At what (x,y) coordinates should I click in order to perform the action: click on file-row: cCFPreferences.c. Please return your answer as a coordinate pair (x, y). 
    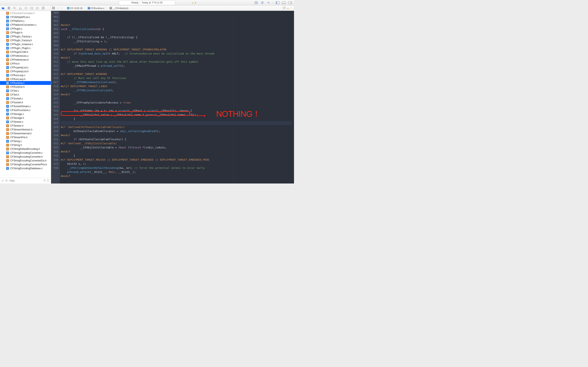
    Looking at the image, I should click on (25, 56).